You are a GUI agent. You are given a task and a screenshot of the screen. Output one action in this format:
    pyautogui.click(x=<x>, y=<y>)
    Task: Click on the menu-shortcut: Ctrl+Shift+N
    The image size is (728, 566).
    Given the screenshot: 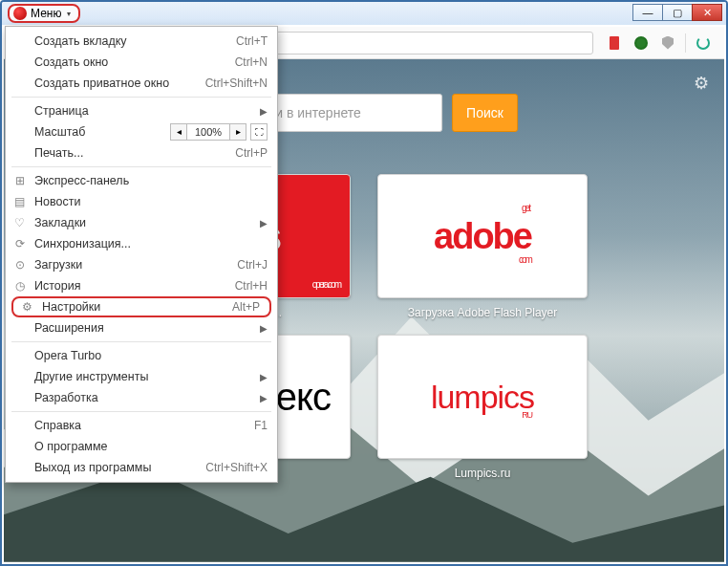 What is the action you would take?
    pyautogui.click(x=237, y=83)
    